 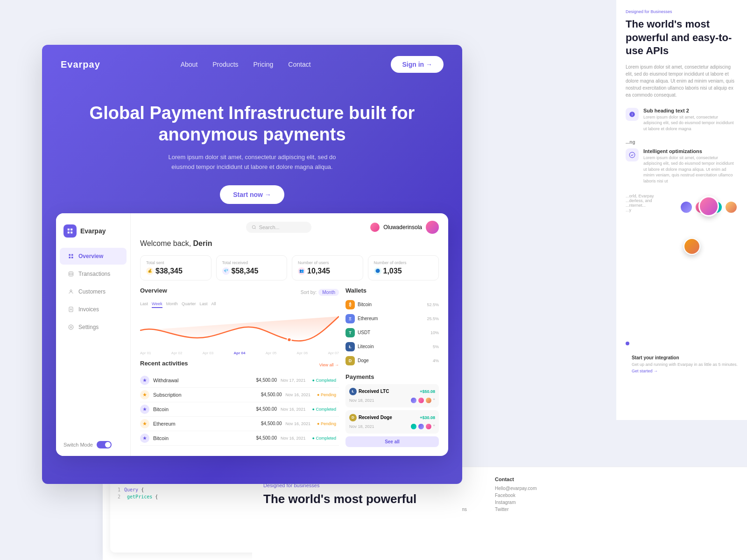 I want to click on activity-date-0: Nov 17, 2021, so click(x=293, y=380).